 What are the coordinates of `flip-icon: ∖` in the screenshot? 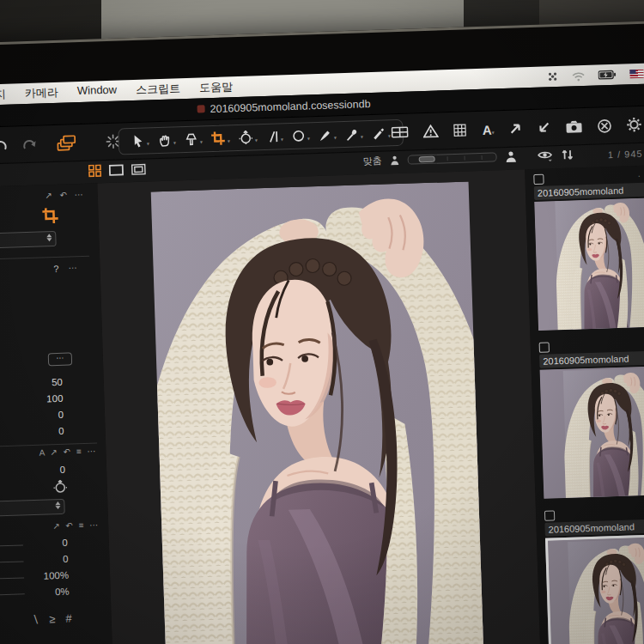 It's located at (41, 619).